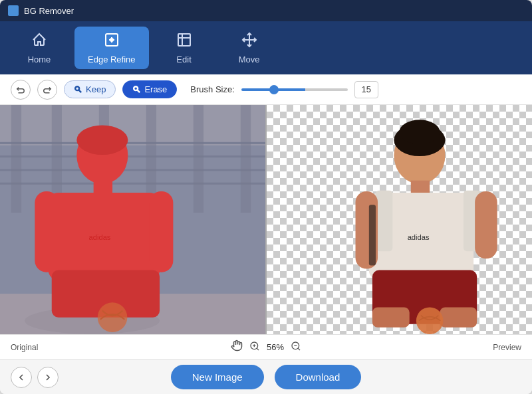 This screenshot has height=394, width=532. Describe the element at coordinates (255, 347) in the screenshot. I see `zoom-in-icon` at that location.